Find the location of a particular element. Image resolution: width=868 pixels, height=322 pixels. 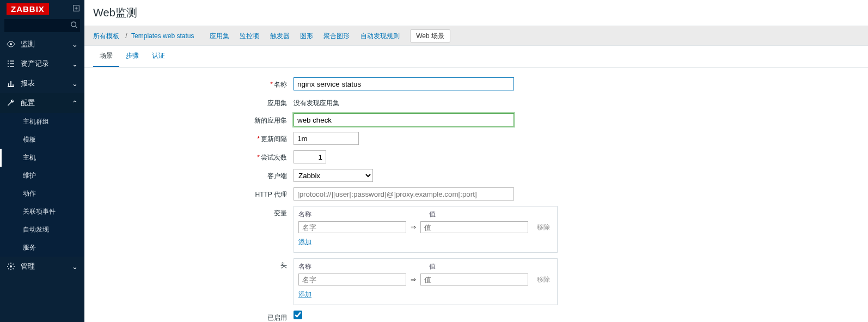

vars-table: 名称 值 ⇒ 移除 添加 is located at coordinates (426, 229).